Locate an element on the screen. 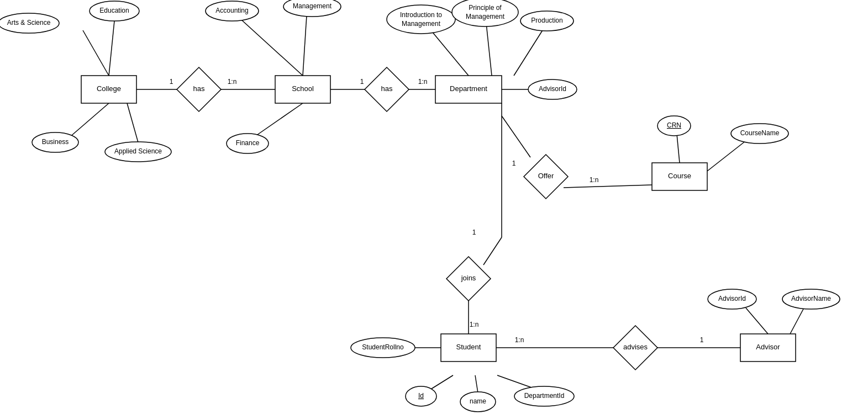 This screenshot has height=420, width=868. attr-management: Management is located at coordinates (312, 8).